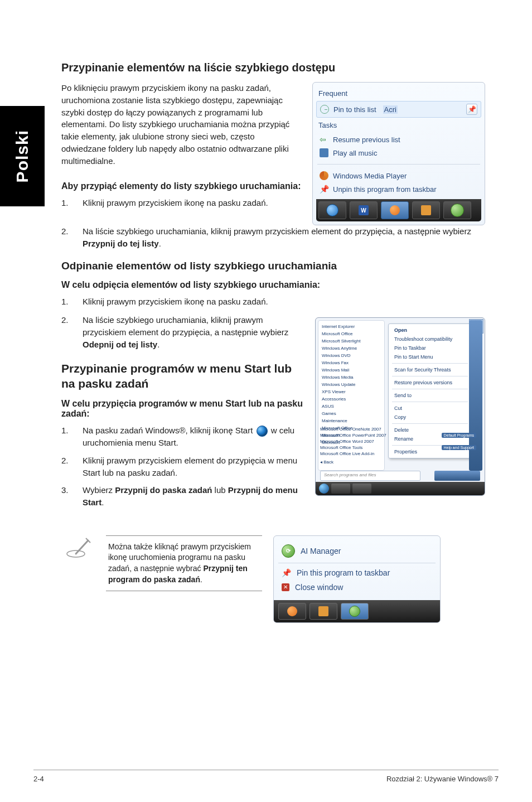 The height and width of the screenshot is (802, 532). Describe the element at coordinates (183, 437) in the screenshot. I see `programs-step-1: 1. Na pasku zadań Windows®, kliknij ikon…` at that location.